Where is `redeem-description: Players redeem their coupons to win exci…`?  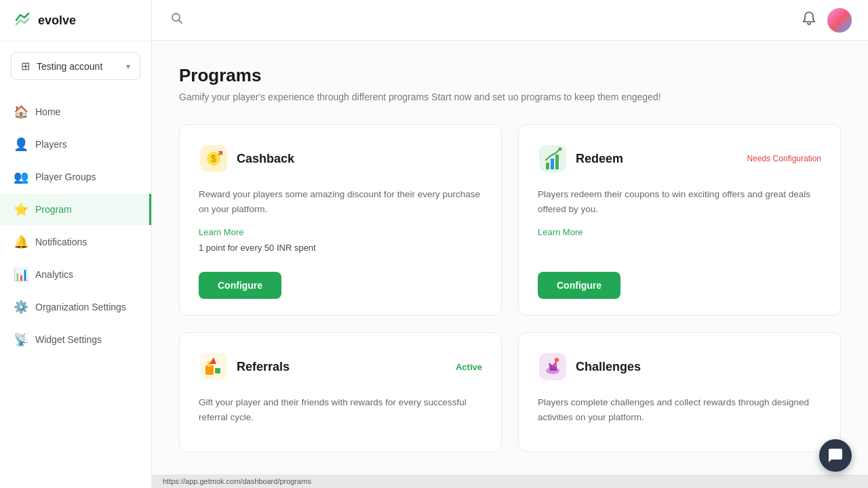 redeem-description: Players redeem their coupons to win exci… is located at coordinates (679, 202).